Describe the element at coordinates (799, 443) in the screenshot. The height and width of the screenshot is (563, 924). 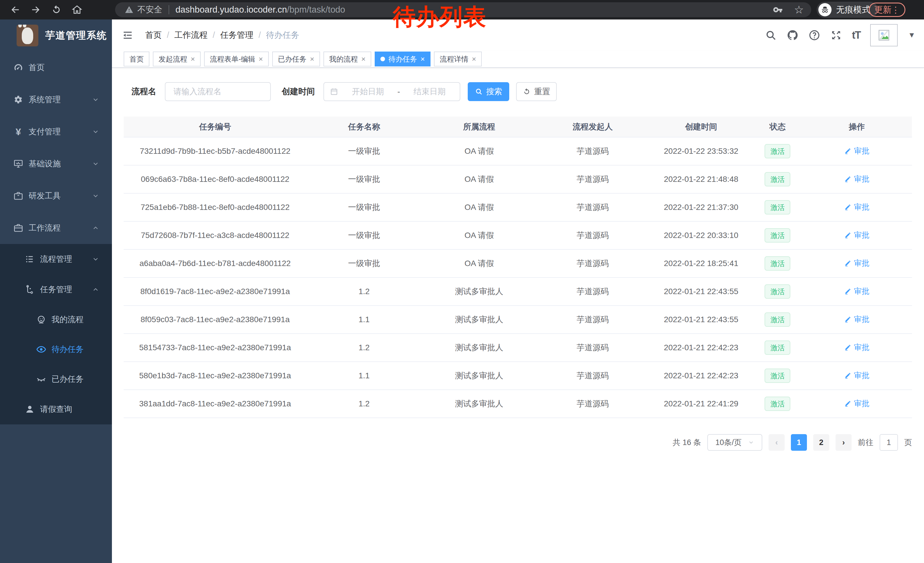
I see `page-button-1: 1` at that location.